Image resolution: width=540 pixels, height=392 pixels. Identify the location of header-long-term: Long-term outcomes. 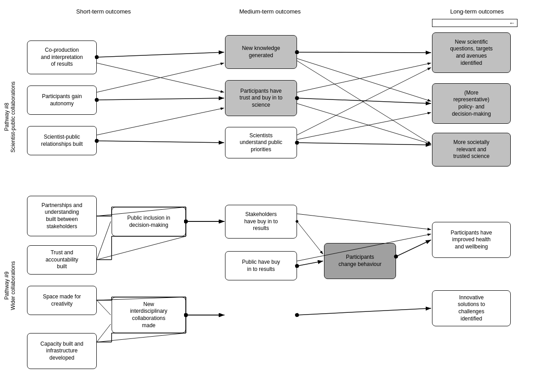
(477, 12).